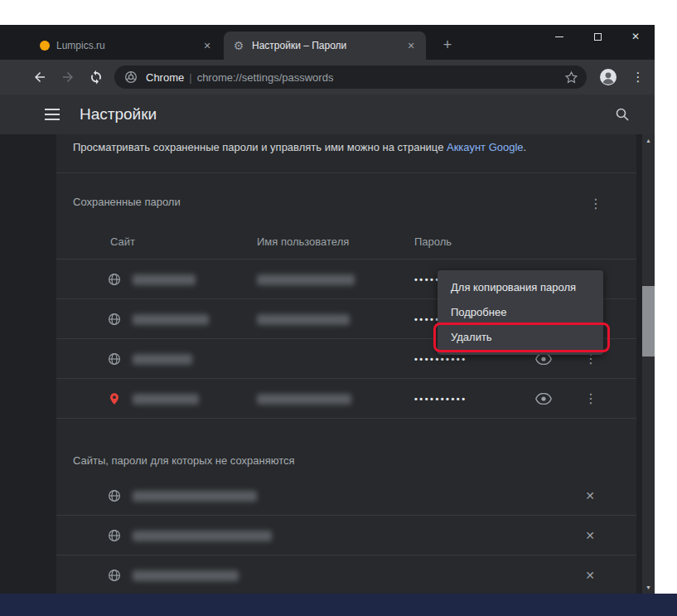 This screenshot has height=616, width=677. What do you see at coordinates (325, 46) in the screenshot?
I see `tab-settings-passwords: ⚙ Настройки – Пароли ✕` at bounding box center [325, 46].